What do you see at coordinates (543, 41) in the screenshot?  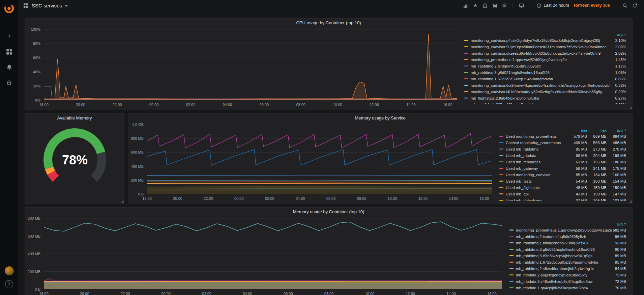 I see `legend-series-name: monitoring_cadvisor.p4czki2gn5dyn7w5z15v…` at bounding box center [543, 41].